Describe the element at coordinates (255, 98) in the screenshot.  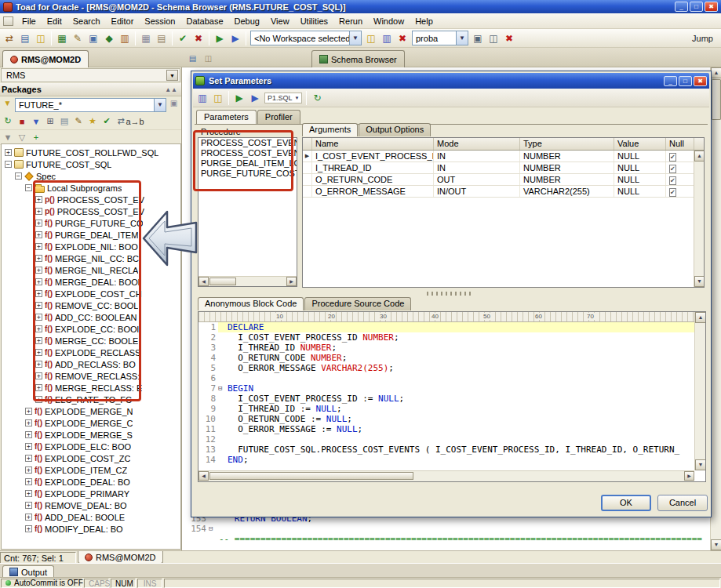
I see `run-b-icon: ▶` at that location.